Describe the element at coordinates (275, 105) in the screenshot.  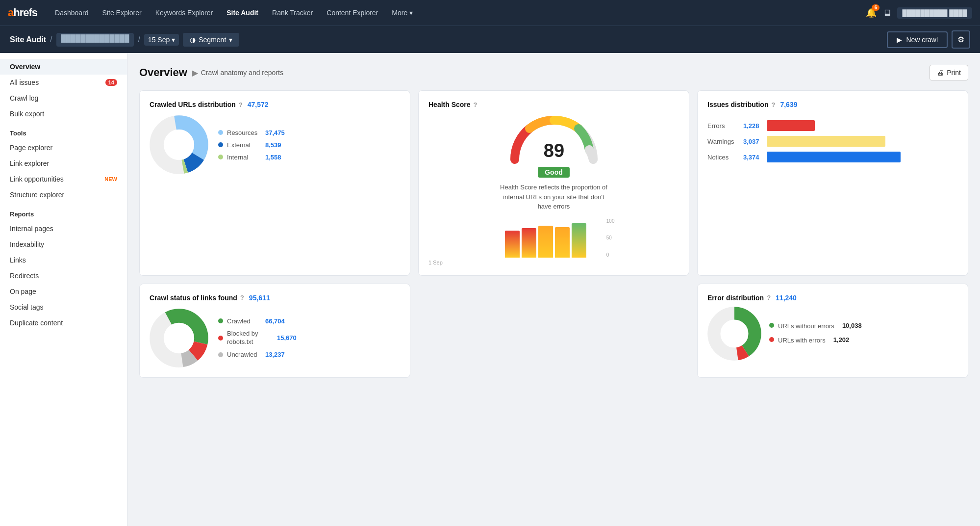
I see `crawled-urls-title: Crawled URLs distribution ? 47,572` at that location.